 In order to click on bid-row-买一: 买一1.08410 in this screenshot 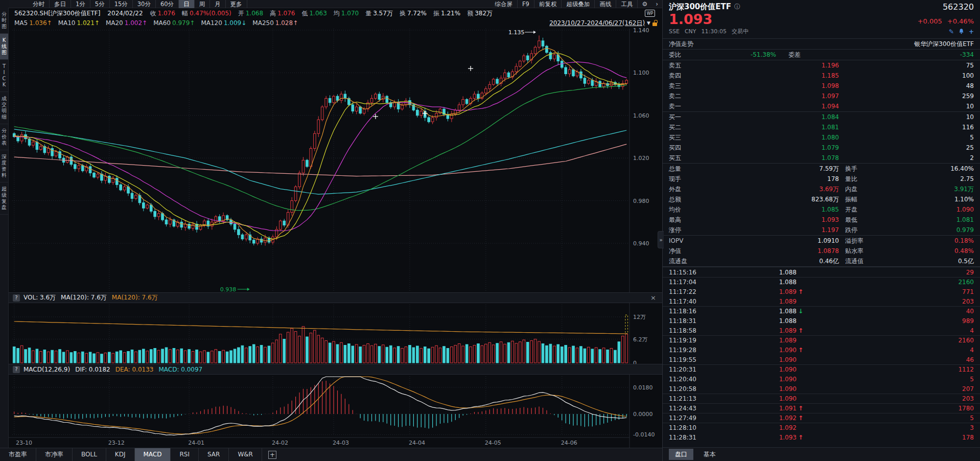, I will do `click(822, 117)`.